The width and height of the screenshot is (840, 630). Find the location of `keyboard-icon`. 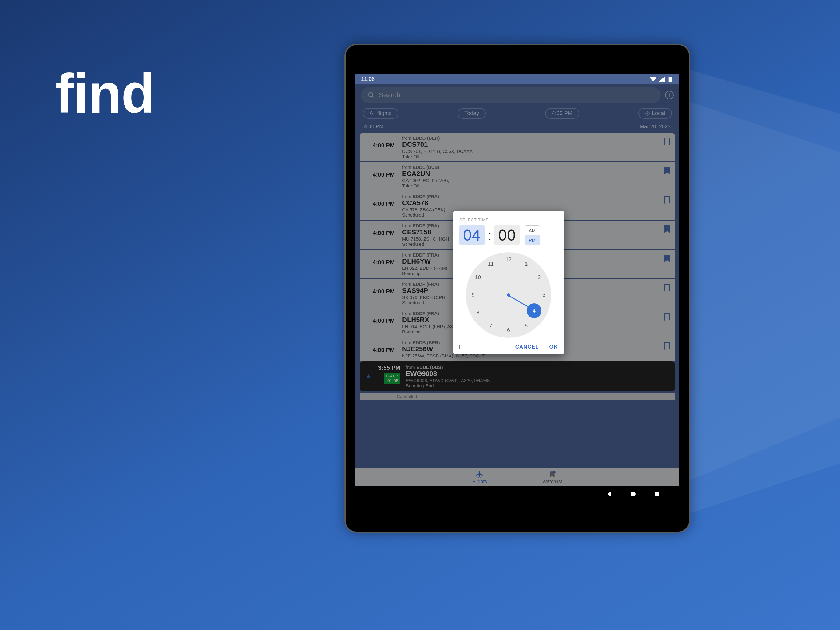

keyboard-icon is located at coordinates (463, 347).